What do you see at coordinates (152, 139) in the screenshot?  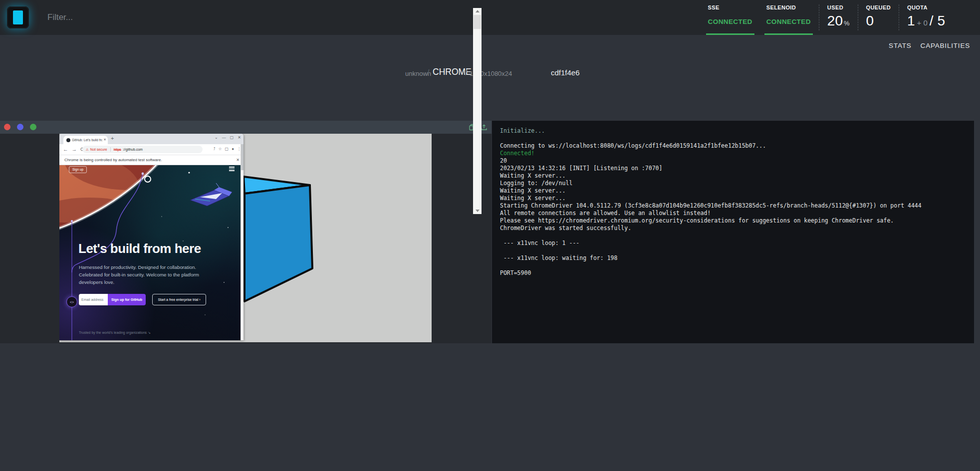 I see `tab-strip: GitHub: Let's build from he ✕ + ⌄ — ▢ ✕` at bounding box center [152, 139].